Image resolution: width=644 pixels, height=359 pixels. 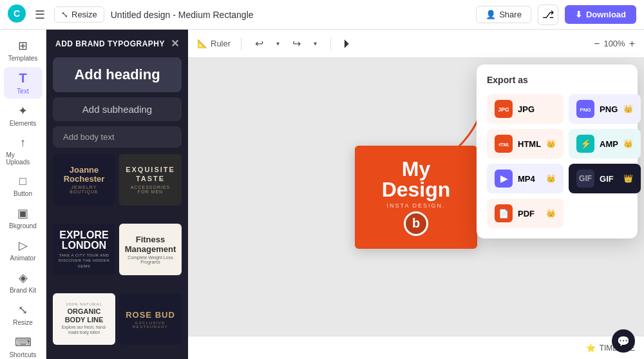 I want to click on undo-dropdown-button: ▾, so click(x=278, y=44).